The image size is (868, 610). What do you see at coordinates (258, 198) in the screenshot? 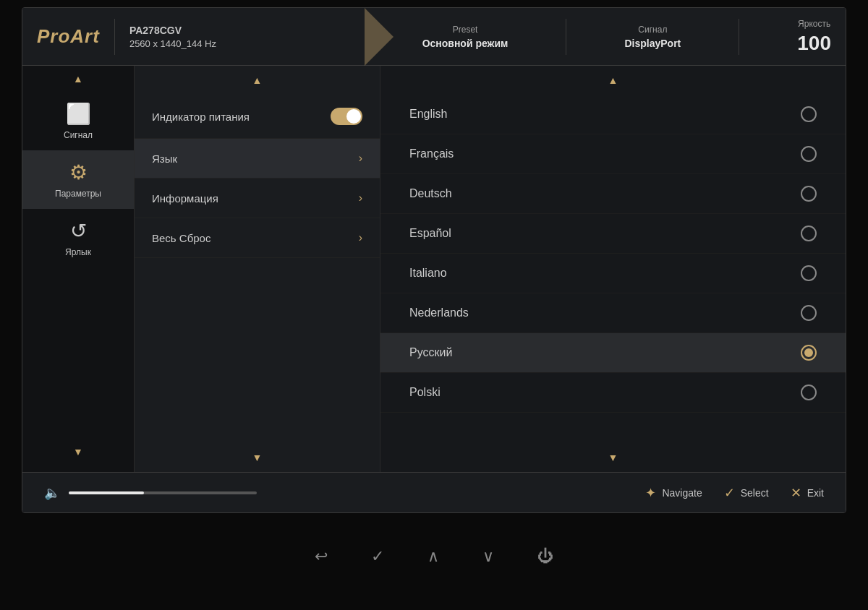
I see `menu-item-information: Информация ›` at bounding box center [258, 198].